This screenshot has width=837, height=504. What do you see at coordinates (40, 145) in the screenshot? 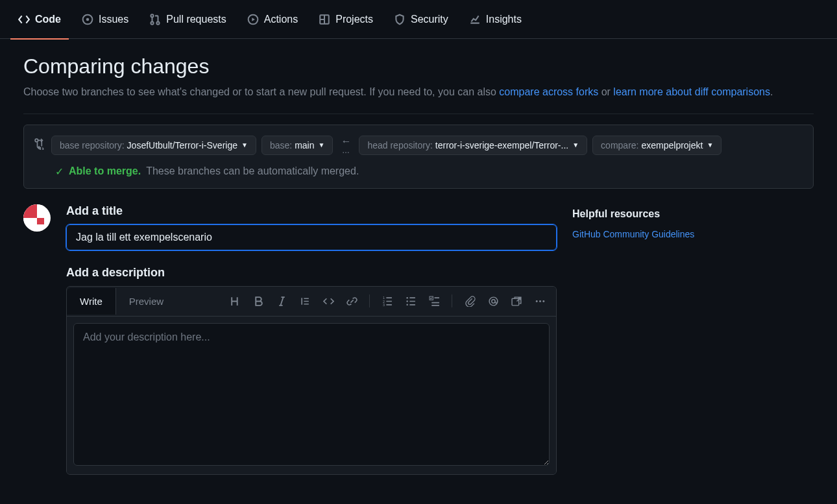
I see `git-compare-icon` at bounding box center [40, 145].